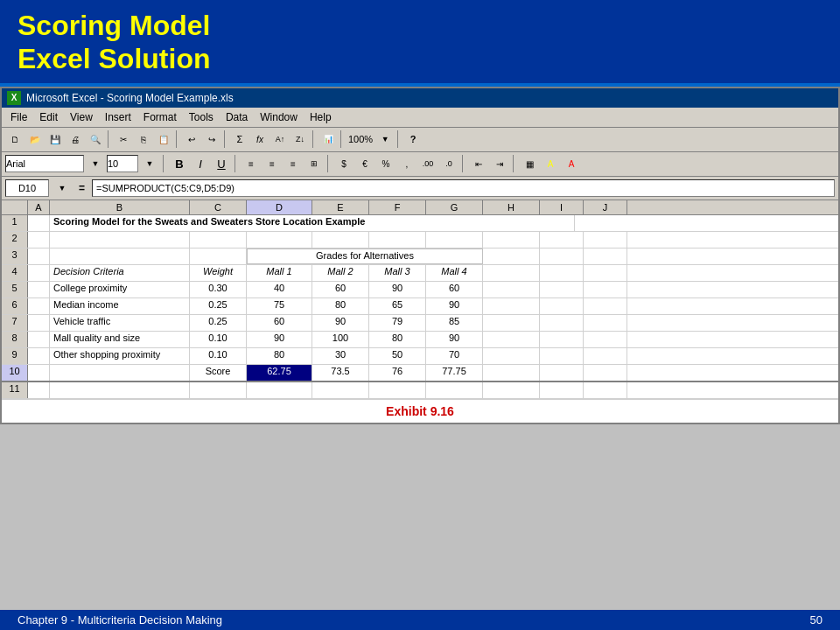 The image size is (840, 630). I want to click on align-right-button: ≡, so click(293, 164).